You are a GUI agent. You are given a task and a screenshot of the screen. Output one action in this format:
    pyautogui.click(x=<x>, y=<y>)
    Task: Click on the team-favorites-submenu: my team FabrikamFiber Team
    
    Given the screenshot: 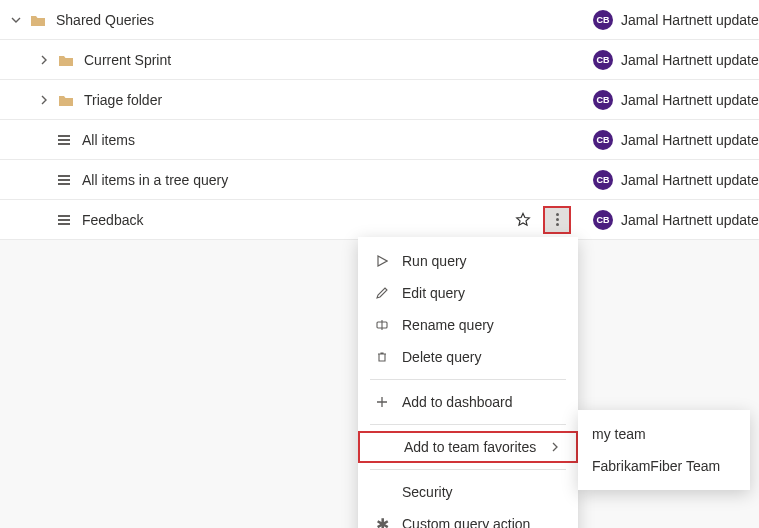 What is the action you would take?
    pyautogui.click(x=664, y=450)
    